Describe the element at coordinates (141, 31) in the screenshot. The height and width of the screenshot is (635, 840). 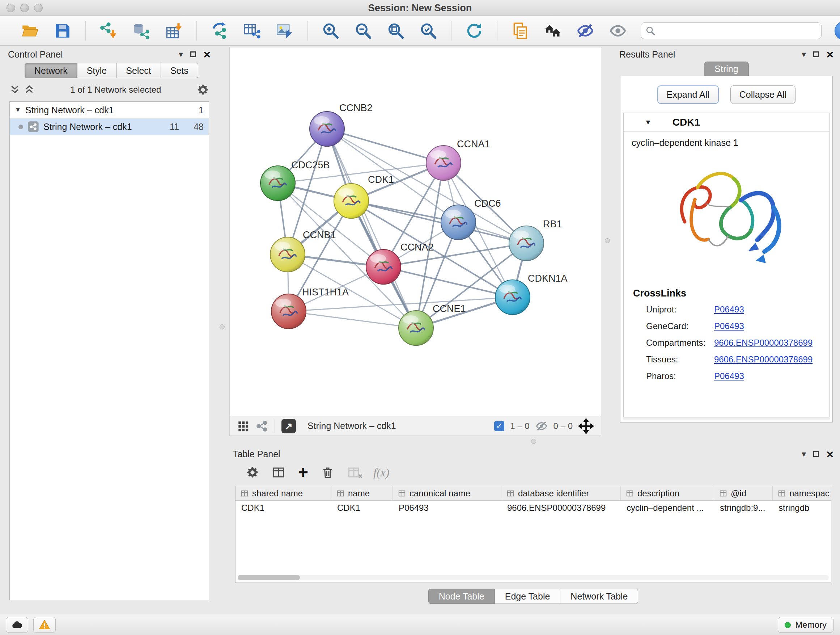
I see `import-network-from-database-icon` at that location.